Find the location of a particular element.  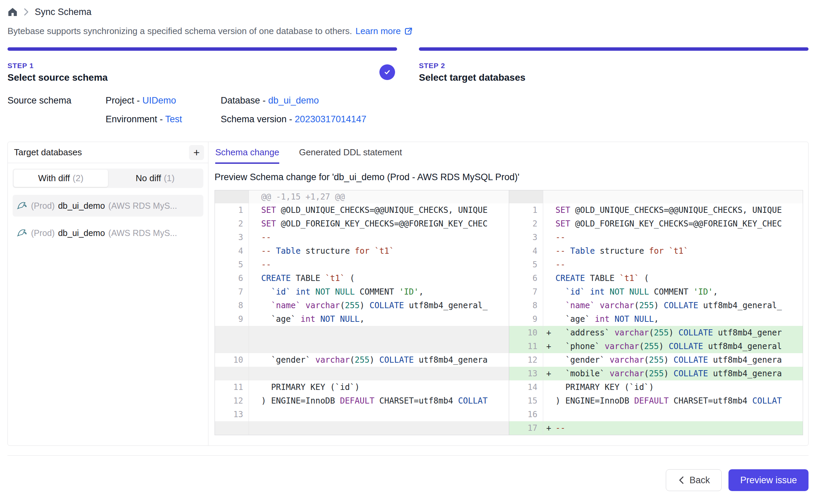

no-diff-count: (1) is located at coordinates (169, 178).